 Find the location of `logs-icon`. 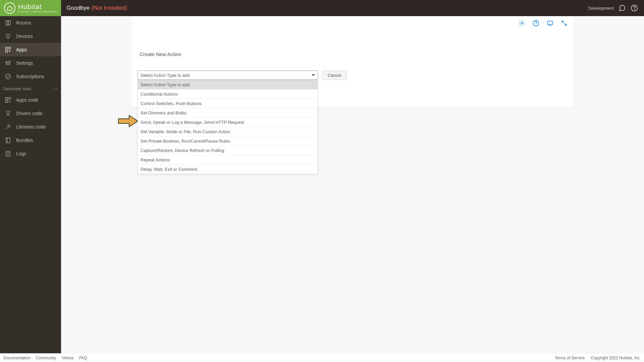

logs-icon is located at coordinates (8, 154).